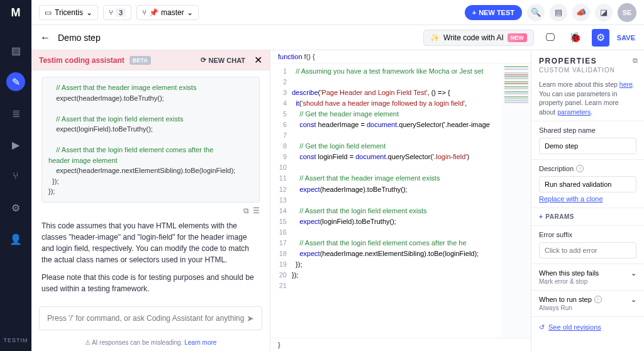 The image size is (644, 351). Describe the element at coordinates (635, 60) in the screenshot. I see `copy-properties-icon: ⧉` at that location.